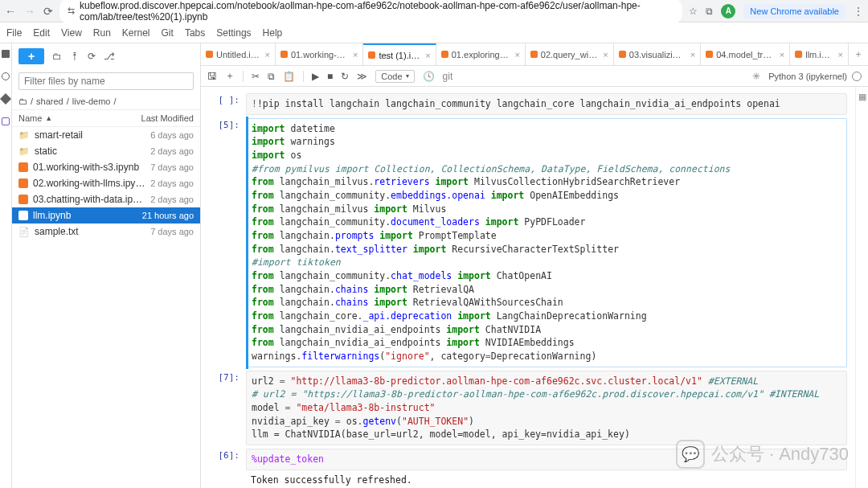 The width and height of the screenshot is (868, 488). Describe the element at coordinates (528, 105) in the screenshot. I see `code-cell: [ ]: !!pip install langchain langchain_c…` at that location.